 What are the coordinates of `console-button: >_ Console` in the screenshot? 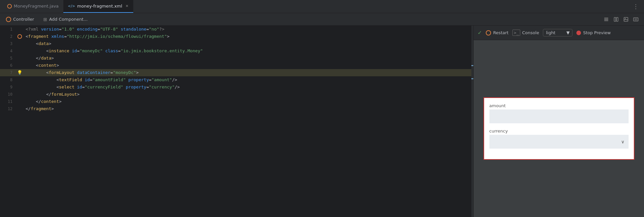 It's located at (526, 33).